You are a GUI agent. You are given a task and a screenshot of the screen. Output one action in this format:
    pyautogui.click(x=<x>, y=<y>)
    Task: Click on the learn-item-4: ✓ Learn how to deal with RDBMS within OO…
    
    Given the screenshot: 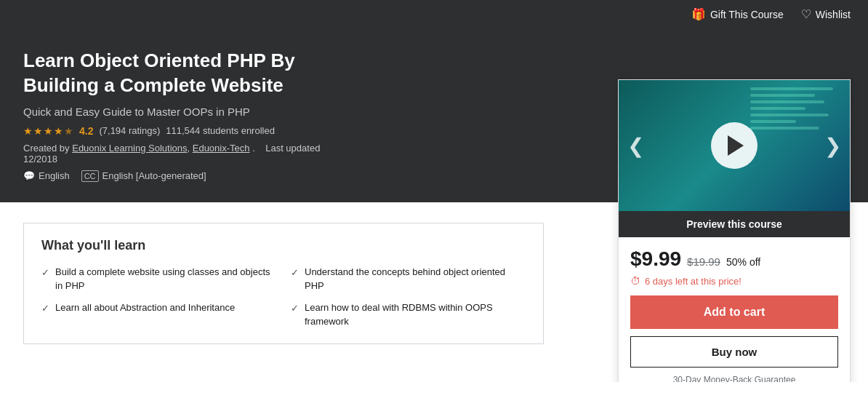 What is the action you would take?
    pyautogui.click(x=409, y=314)
    